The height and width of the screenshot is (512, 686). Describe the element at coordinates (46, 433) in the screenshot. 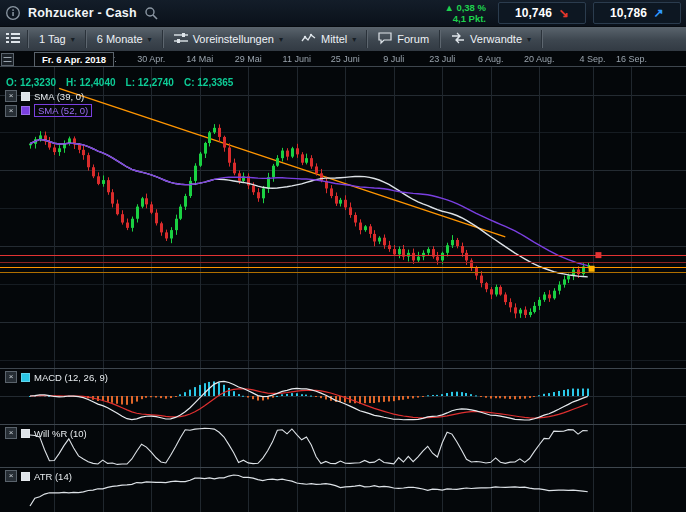

I see `willr-indicator-label: × Will %R (10)` at that location.